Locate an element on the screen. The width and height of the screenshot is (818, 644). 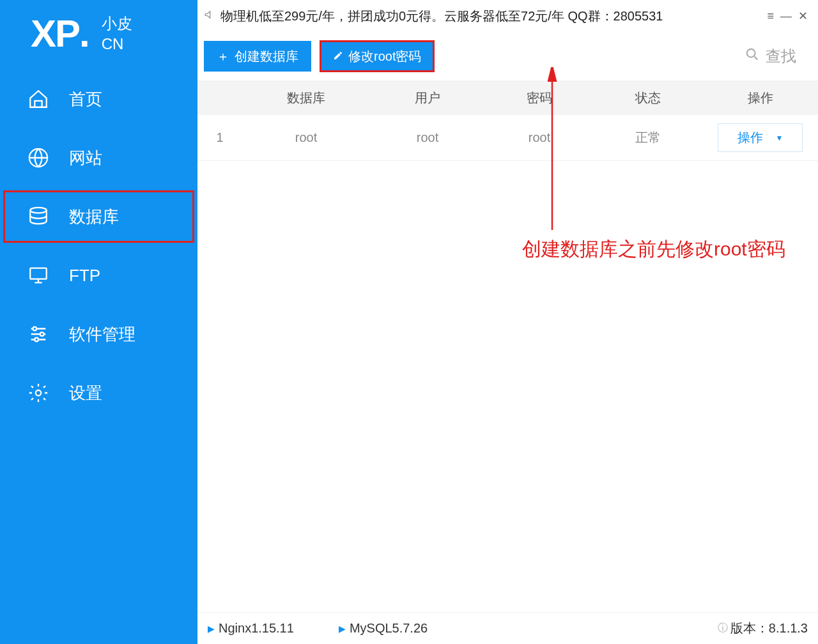
announcement-text: 物理机低至299元/年，拼团成功0元得。云服务器低至72元/年 QQ群：2805… is located at coordinates (442, 17).